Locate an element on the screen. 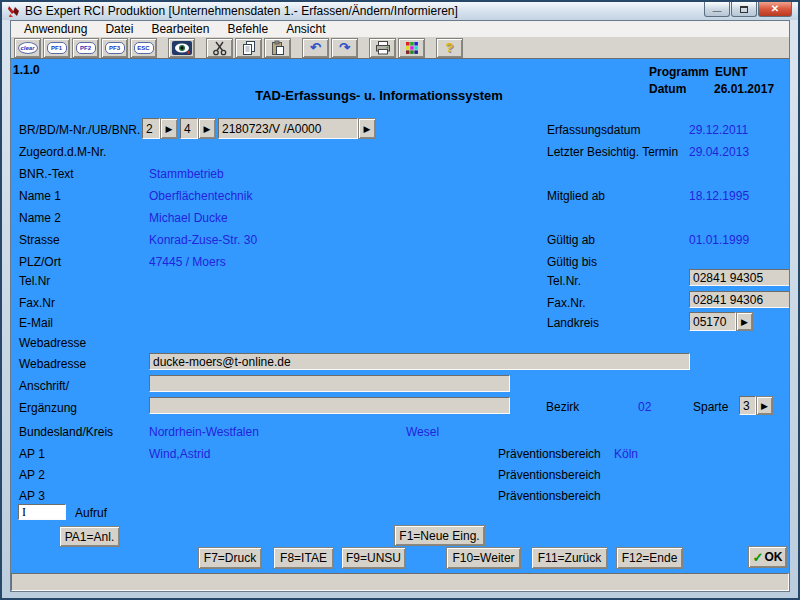 Image resolution: width=800 pixels, height=600 pixels. printer-icon is located at coordinates (383, 48).